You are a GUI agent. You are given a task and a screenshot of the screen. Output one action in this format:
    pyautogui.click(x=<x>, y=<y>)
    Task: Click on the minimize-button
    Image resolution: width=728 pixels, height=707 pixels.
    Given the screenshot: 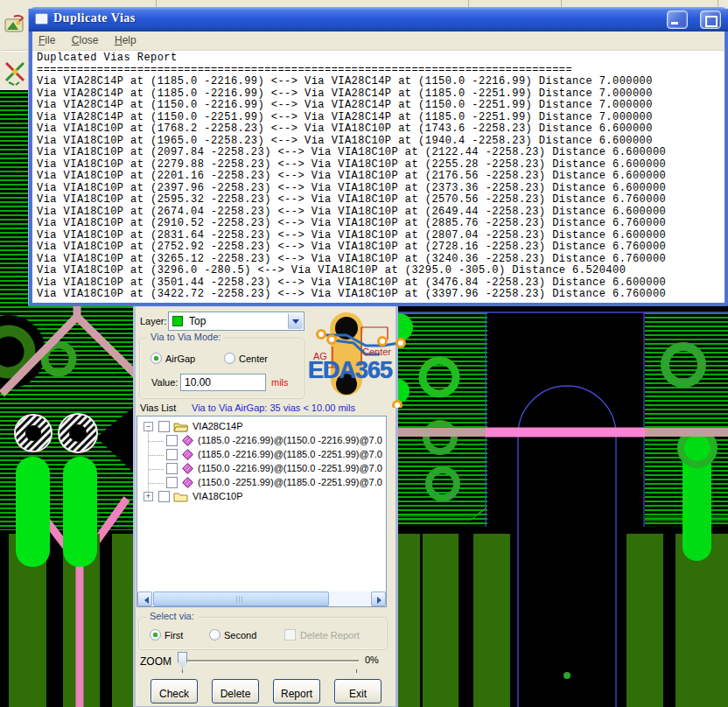 What is the action you would take?
    pyautogui.click(x=677, y=19)
    